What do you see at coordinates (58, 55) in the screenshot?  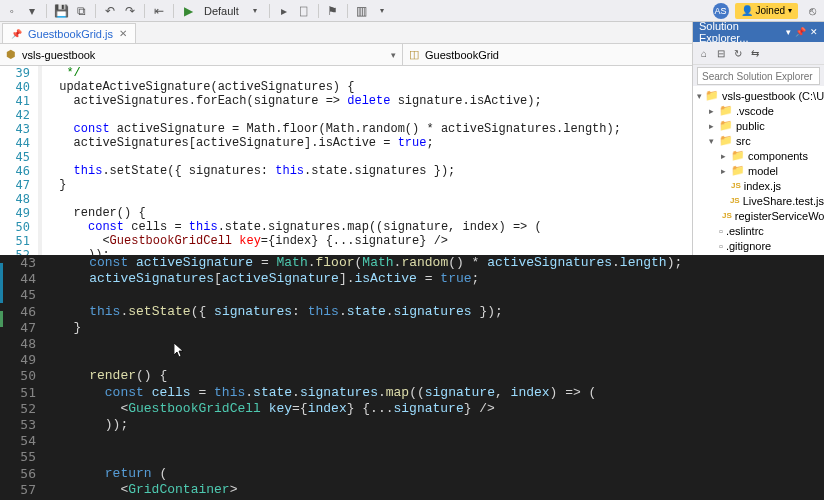 I see `crumb-project-label: vsls-guestbook` at bounding box center [58, 55].